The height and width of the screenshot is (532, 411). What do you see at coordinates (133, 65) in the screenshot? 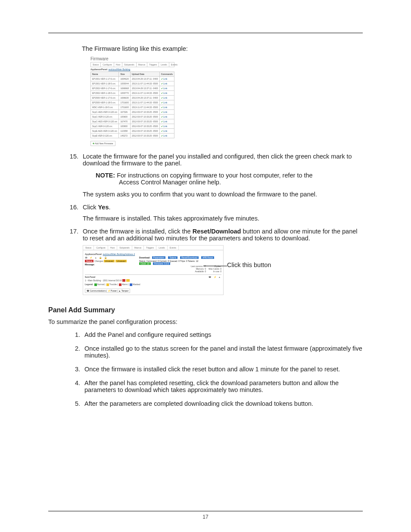
I see `firmware-tabs: StatusConfigureHostSubpanelsMacrosTrigge…` at bounding box center [133, 65].